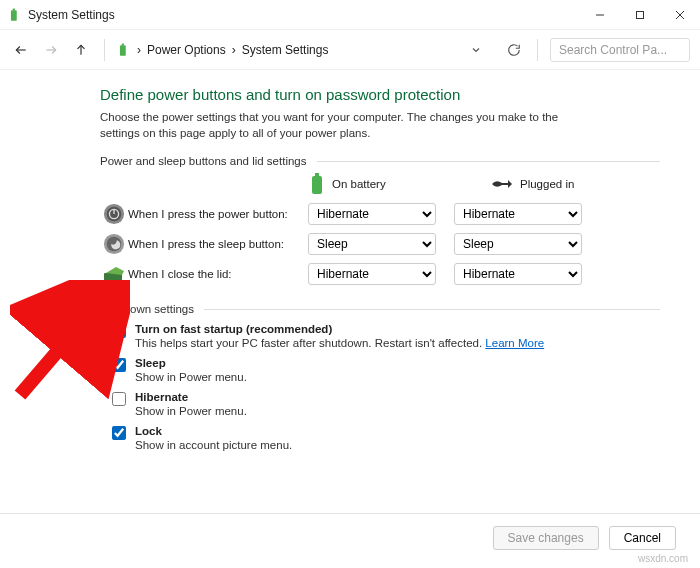  Describe the element at coordinates (514, 343) in the screenshot. I see `learn-more-link: Learn More` at that location.